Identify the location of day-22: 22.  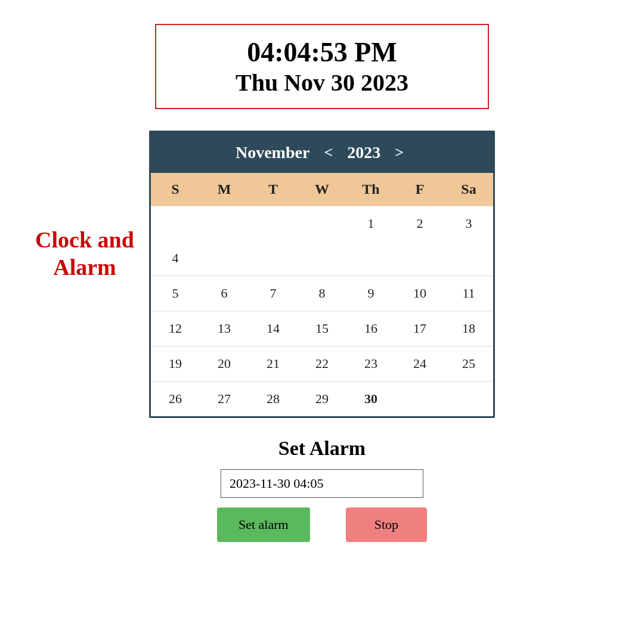
(322, 364).